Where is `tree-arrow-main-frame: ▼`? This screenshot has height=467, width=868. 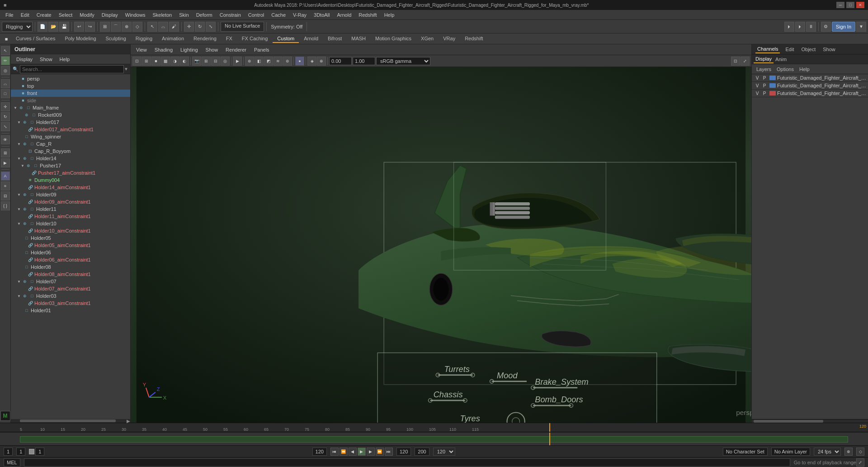
tree-arrow-main-frame: ▼ is located at coordinates (15, 108).